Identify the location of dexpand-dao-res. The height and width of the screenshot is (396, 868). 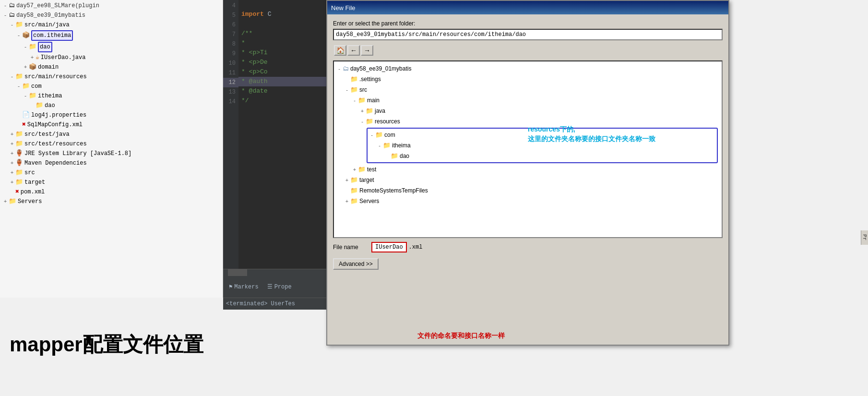
(387, 156).